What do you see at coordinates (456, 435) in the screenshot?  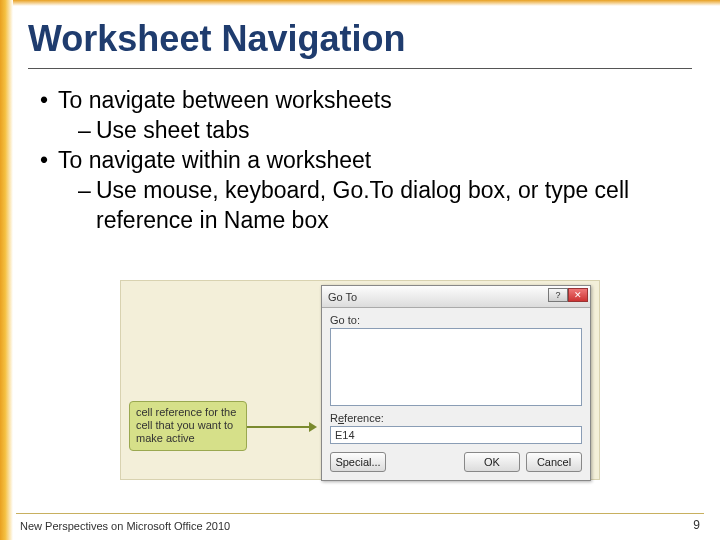 I see `reference-input` at bounding box center [456, 435].